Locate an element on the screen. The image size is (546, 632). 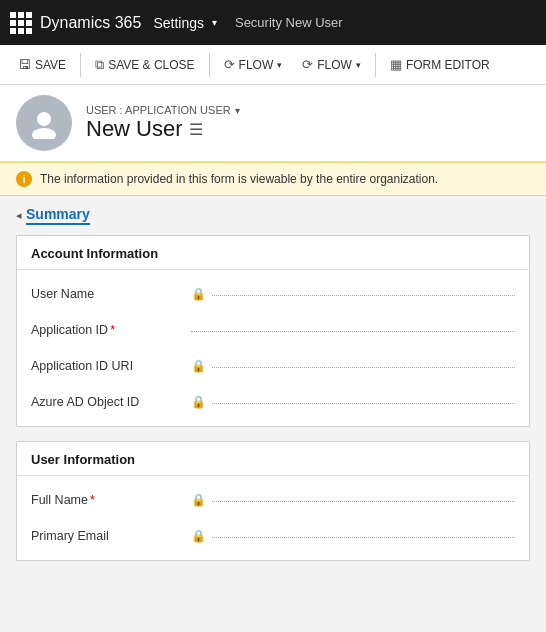
appiduri-label: Application ID URI is located at coordinates (111, 366).